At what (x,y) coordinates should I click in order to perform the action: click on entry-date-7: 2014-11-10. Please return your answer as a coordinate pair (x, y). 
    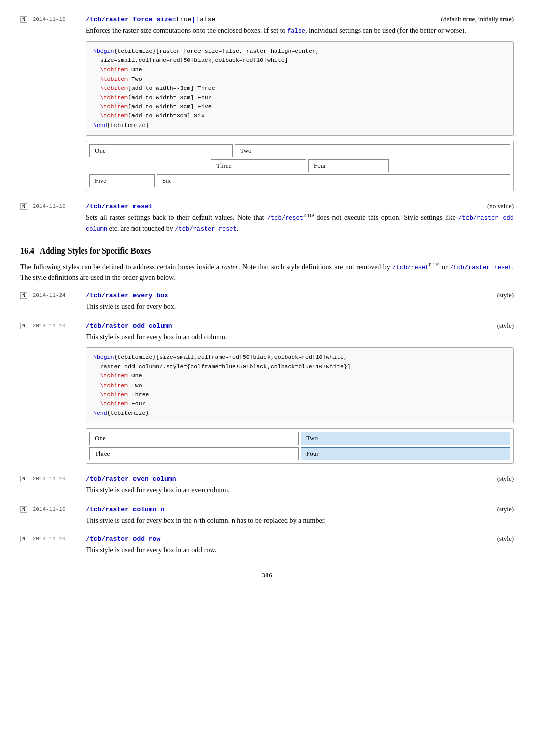
    Looking at the image, I should click on (49, 539).